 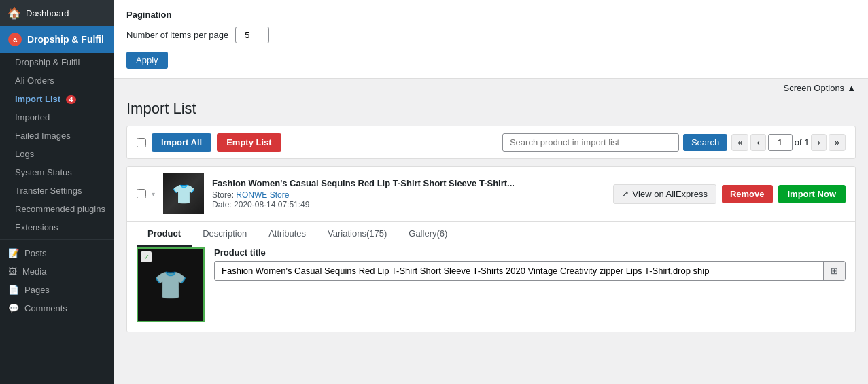 What do you see at coordinates (43, 136) in the screenshot?
I see `sidebar-label-failed-images: Failed Images` at bounding box center [43, 136].